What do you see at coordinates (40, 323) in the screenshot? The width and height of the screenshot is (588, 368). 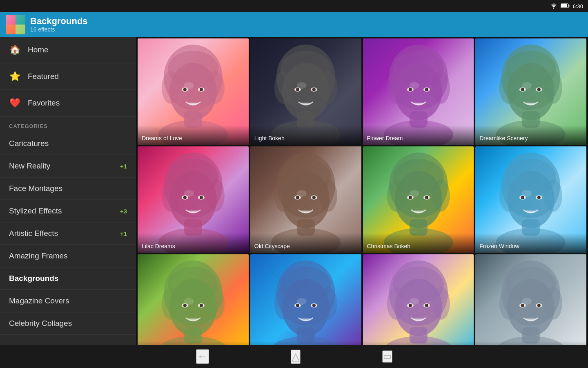 I see `celebrity-collages-label: Celebrity Collages` at bounding box center [40, 323].